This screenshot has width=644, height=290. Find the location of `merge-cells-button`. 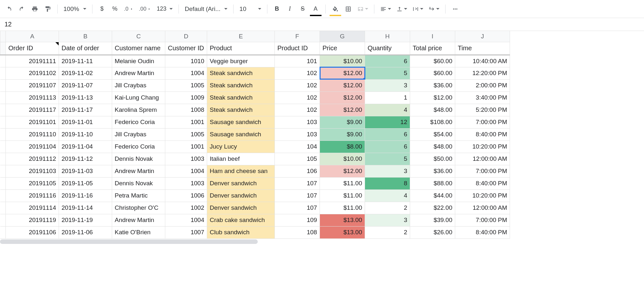

merge-cells-button is located at coordinates (363, 9).